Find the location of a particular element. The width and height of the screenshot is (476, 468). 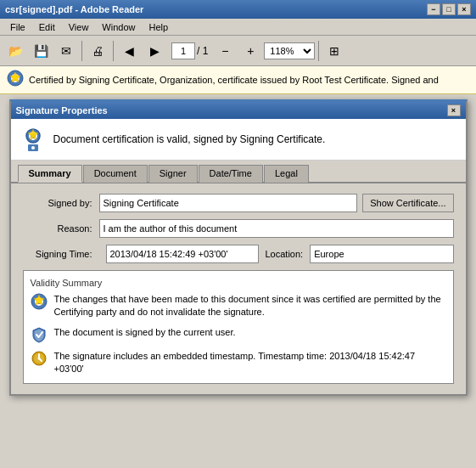

dialog-close-button: × is located at coordinates (454, 110).